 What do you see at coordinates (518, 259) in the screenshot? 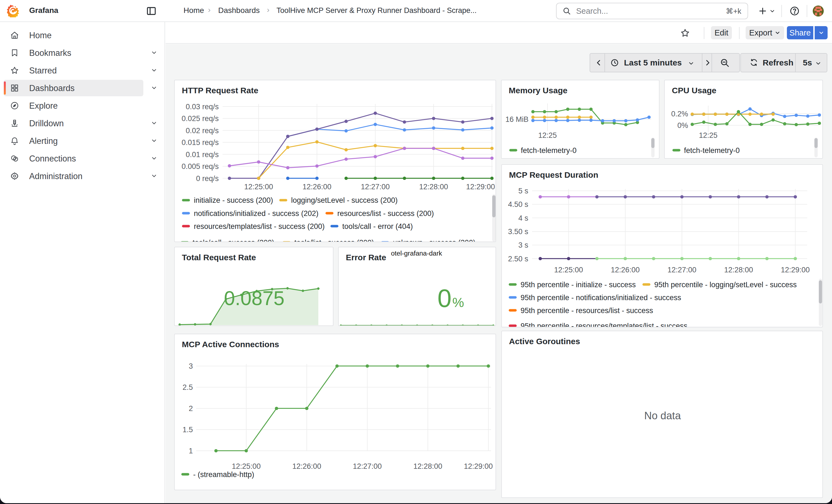
I see `svg-text: 2.50 s` at bounding box center [518, 259].